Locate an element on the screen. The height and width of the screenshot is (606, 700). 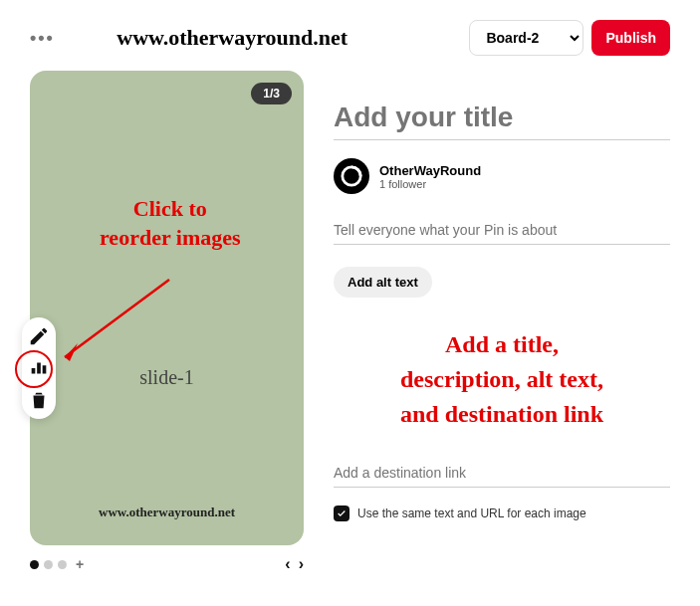
profile-name: OtherWayRound is located at coordinates (430, 171).